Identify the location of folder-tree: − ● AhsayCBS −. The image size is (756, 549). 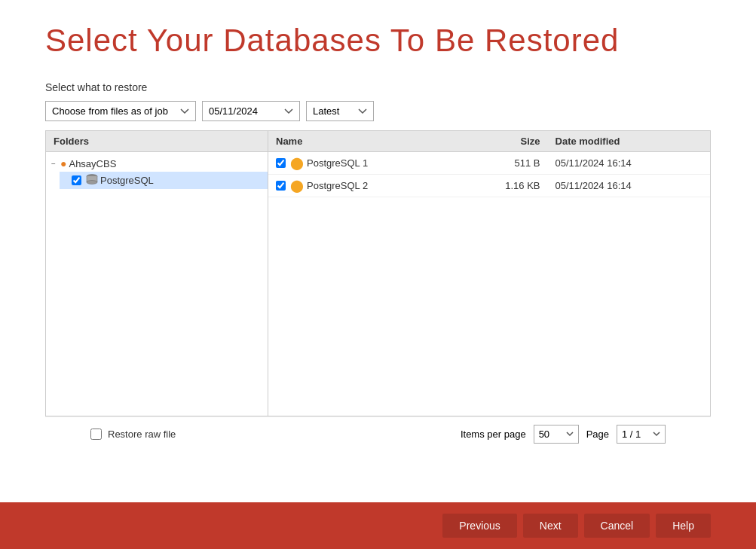
(157, 172).